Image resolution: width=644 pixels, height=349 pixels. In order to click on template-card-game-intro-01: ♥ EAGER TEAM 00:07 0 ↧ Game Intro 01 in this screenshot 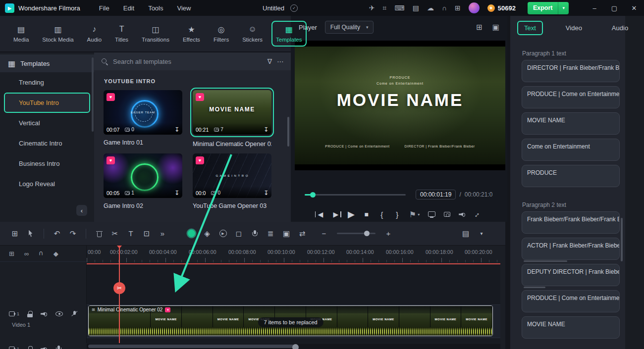, I will do `click(143, 119)`.